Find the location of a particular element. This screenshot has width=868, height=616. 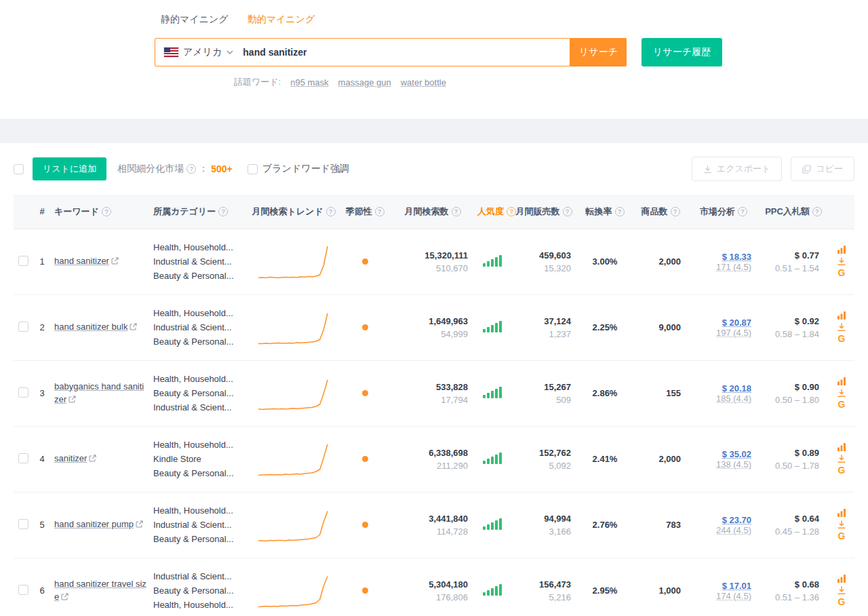

category-line: Beauty & Personal... is located at coordinates (199, 474).